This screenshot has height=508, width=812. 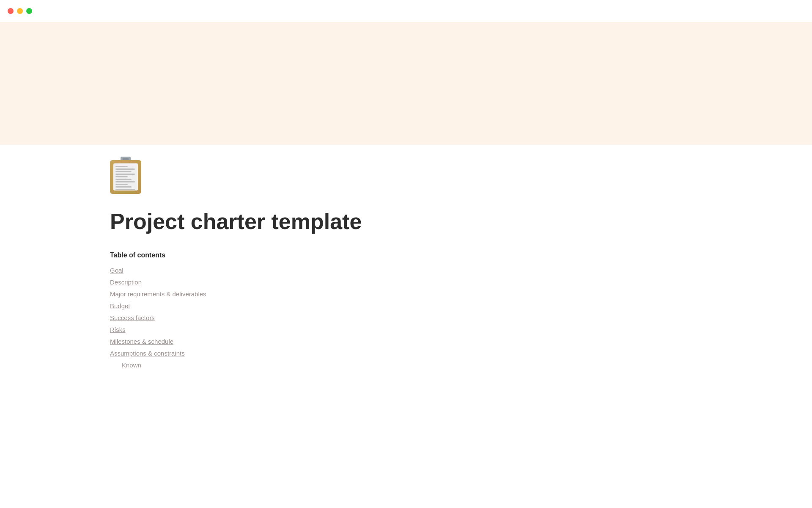 What do you see at coordinates (406, 353) in the screenshot?
I see `list-item: Assumptions & constraints` at bounding box center [406, 353].